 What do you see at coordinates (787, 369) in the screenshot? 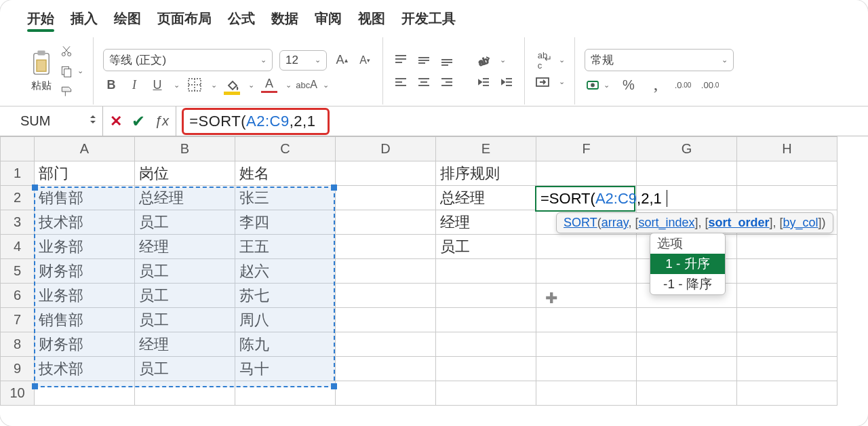
I see `cell-H9` at bounding box center [787, 369].